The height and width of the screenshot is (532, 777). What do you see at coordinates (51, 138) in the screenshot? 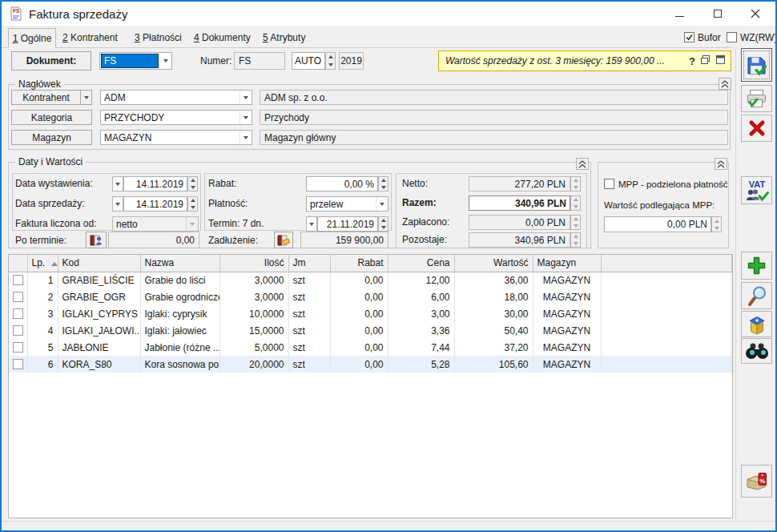
I see `magazyn-button: Magazyn` at bounding box center [51, 138].